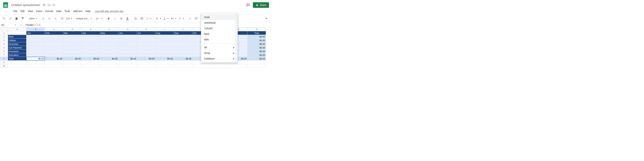 The image size is (644, 161). I want to click on italic-button: I, so click(115, 19).